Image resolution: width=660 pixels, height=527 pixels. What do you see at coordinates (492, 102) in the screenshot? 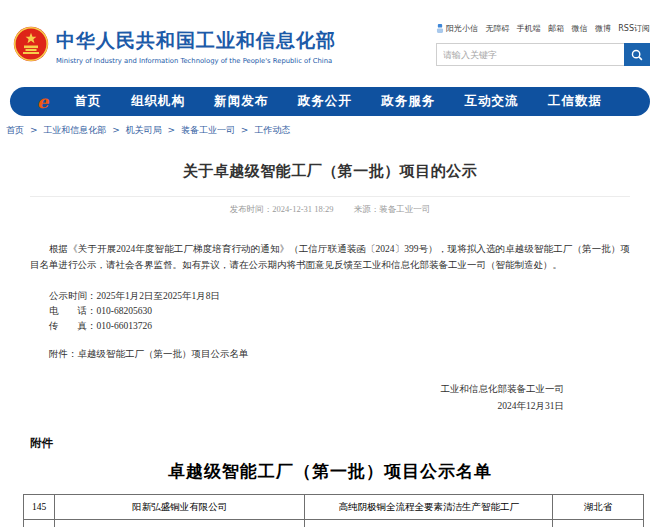
I see `nav-item-interaction: 互动交流` at bounding box center [492, 102].